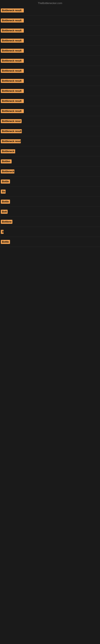  I want to click on list-item: B, so click(50, 232).